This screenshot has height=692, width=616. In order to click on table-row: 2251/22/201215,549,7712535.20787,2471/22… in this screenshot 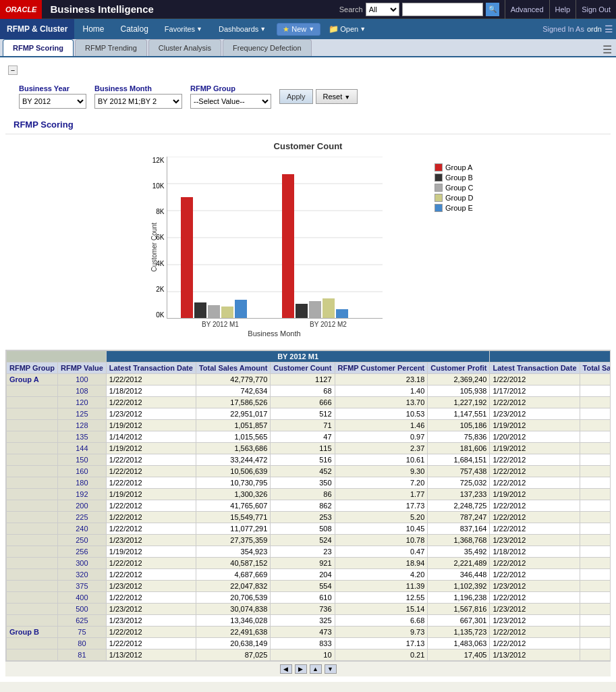, I will do `click(309, 517)`.